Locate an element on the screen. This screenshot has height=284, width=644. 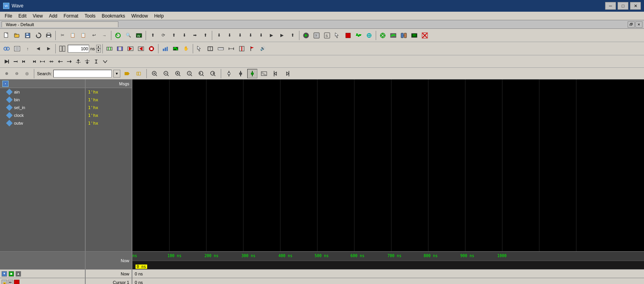
tb-nav-up3: ⬆ is located at coordinates (205, 35).